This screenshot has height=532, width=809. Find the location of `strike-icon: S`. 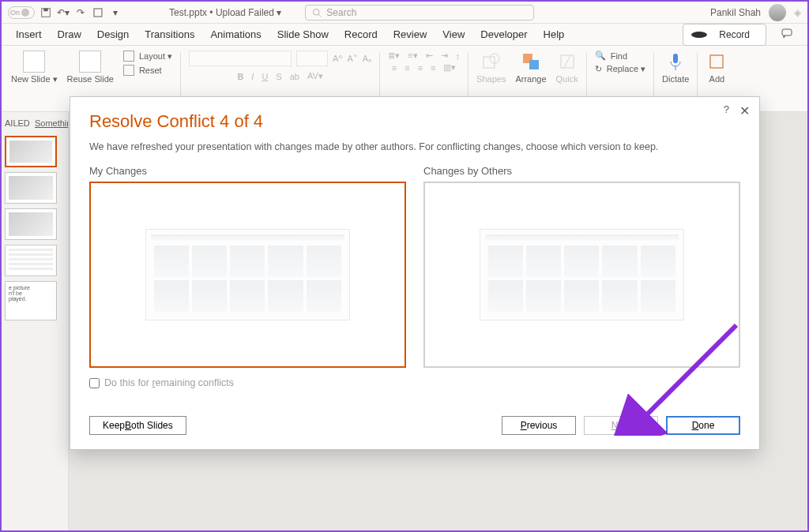

strike-icon: S is located at coordinates (278, 77).